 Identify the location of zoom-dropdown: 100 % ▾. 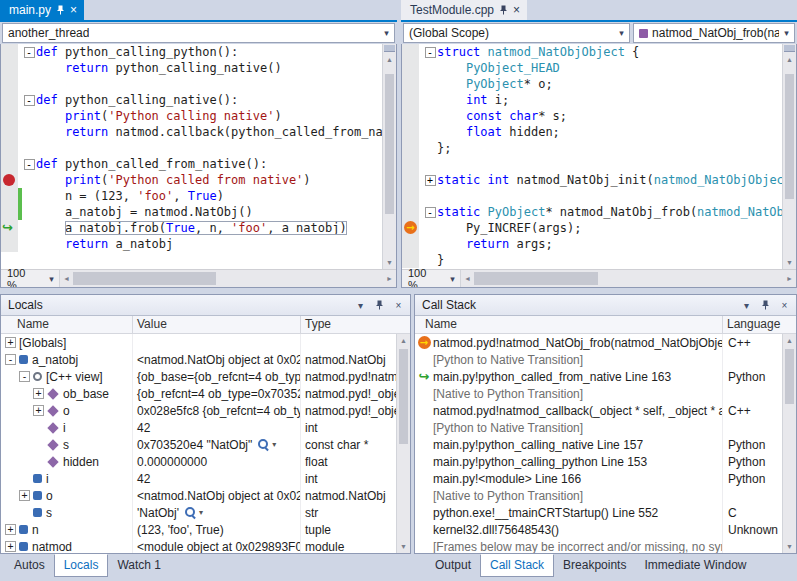
(431, 278).